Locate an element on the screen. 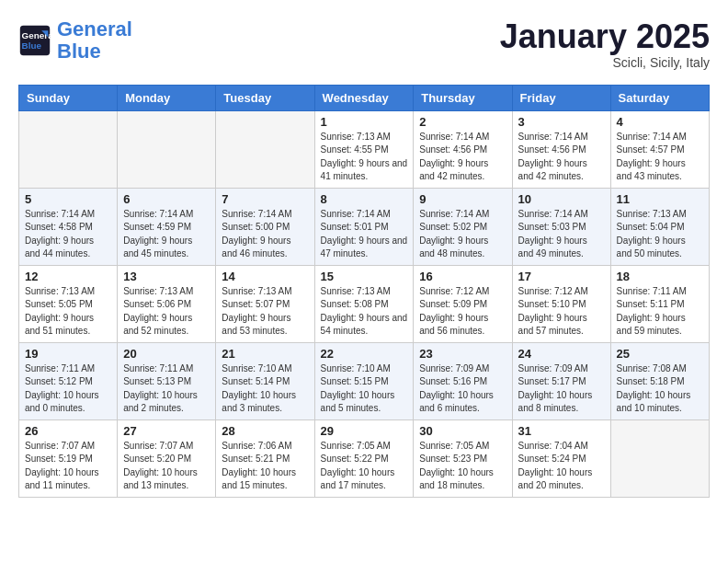 The width and height of the screenshot is (728, 563). day-info: Sunrise: 7:14 AM Sunset: 4:58 PM Dayligh… is located at coordinates (68, 235).